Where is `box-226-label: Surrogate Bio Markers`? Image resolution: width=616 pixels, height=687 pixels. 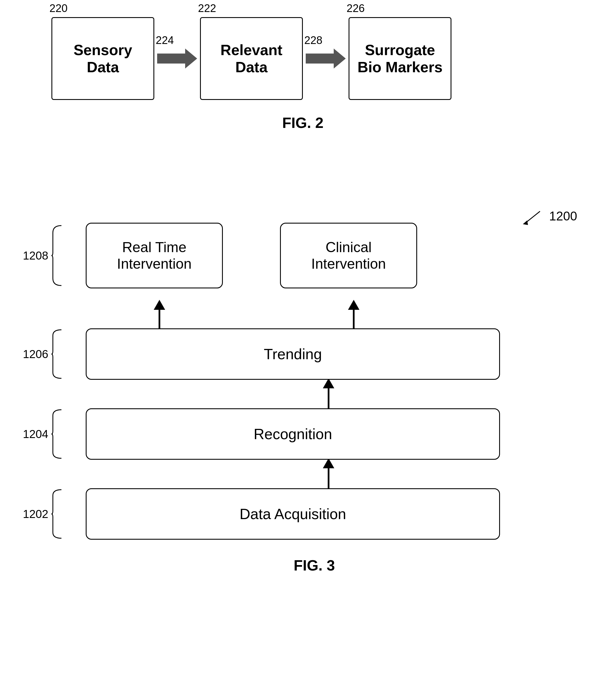 box-226-label: Surrogate Bio Markers is located at coordinates (400, 59).